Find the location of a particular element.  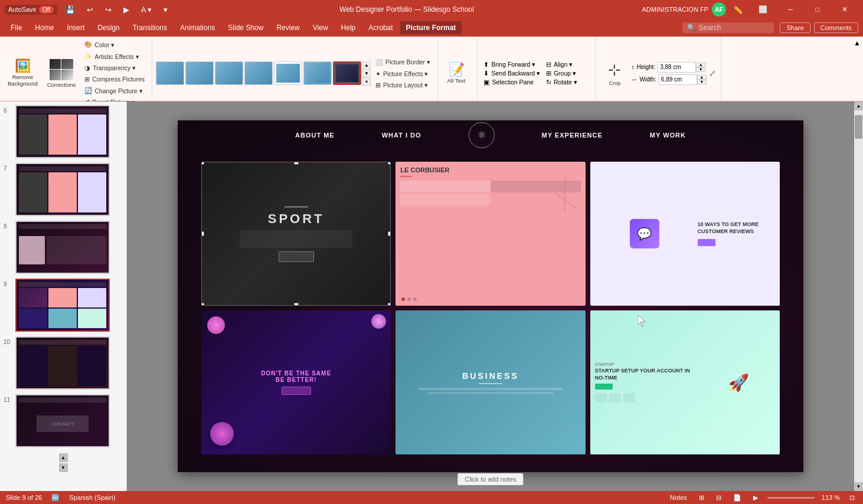

thumb-space: DON'T BE THE SAME BE BETTER! is located at coordinates (296, 382).